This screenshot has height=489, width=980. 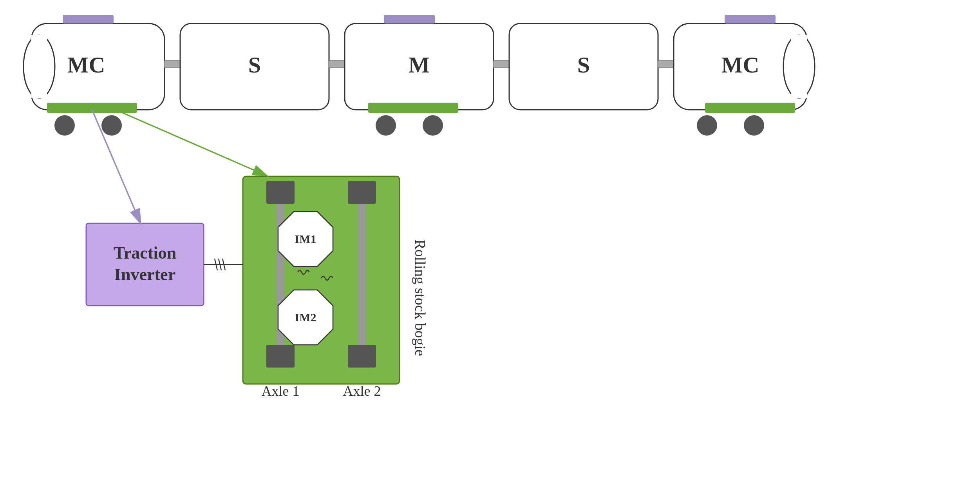 What do you see at coordinates (740, 65) in the screenshot?
I see `car-mc-right-label: MC` at bounding box center [740, 65].